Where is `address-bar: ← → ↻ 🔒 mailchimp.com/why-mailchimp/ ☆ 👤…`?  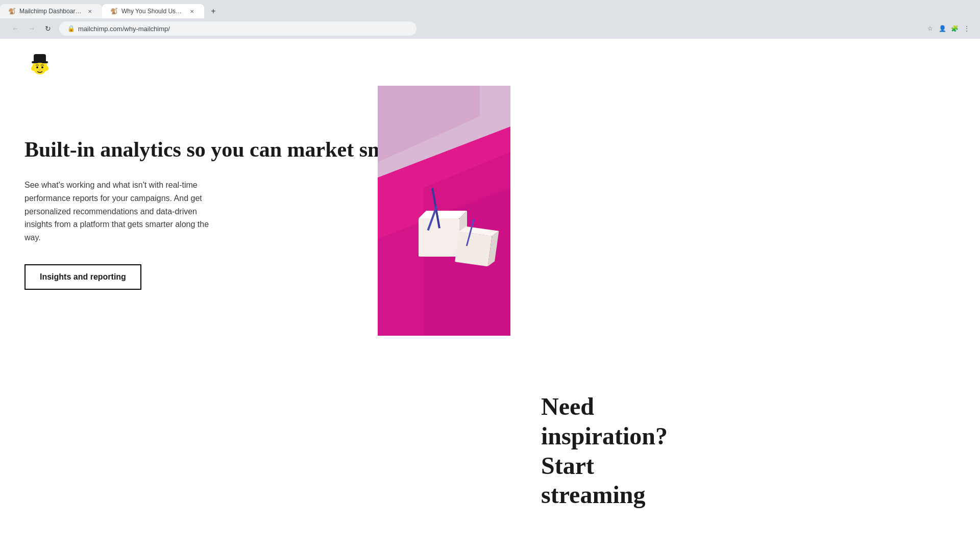
address-bar: ← → ↻ 🔒 mailchimp.com/why-mailchimp/ ☆ 👤… is located at coordinates (490, 29).